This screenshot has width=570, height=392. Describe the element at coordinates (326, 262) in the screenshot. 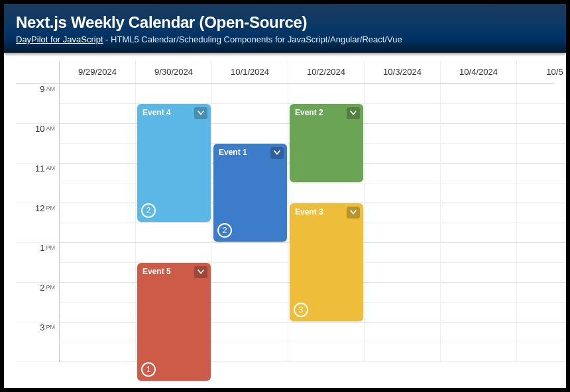

I see `event-e3: Event 33` at that location.